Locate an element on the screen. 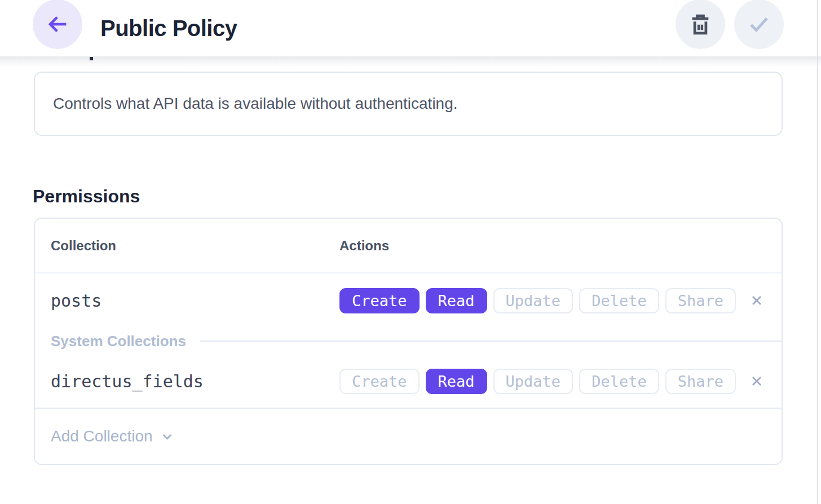  column-header-collection: Collection is located at coordinates (187, 246).